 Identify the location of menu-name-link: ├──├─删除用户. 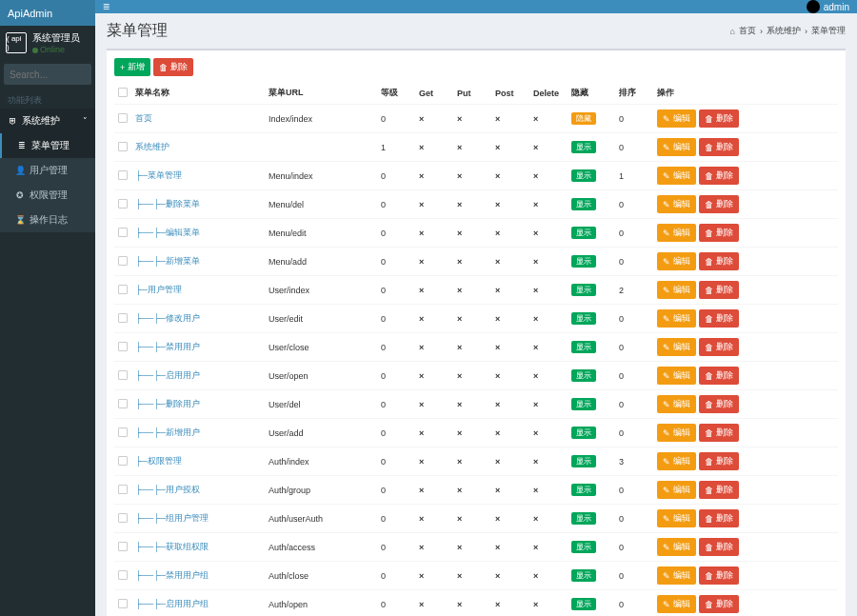
(168, 404).